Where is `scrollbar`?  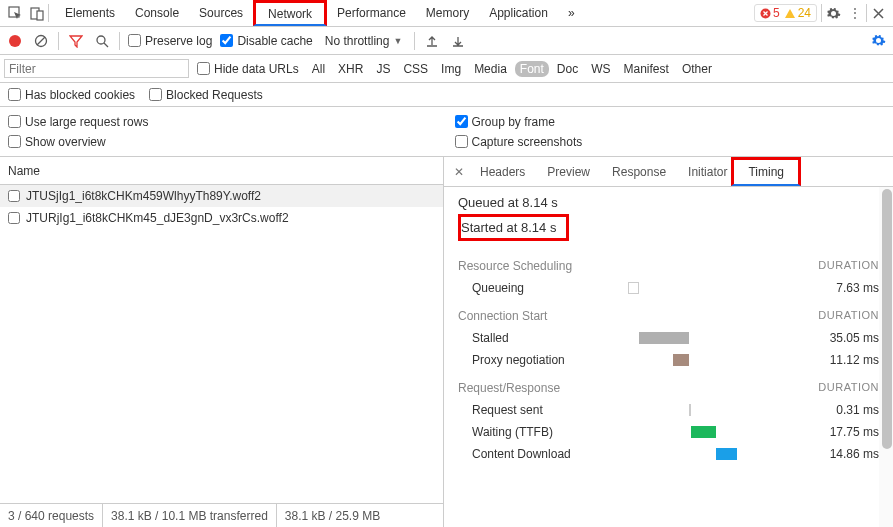
scrollbar is located at coordinates (886, 357).